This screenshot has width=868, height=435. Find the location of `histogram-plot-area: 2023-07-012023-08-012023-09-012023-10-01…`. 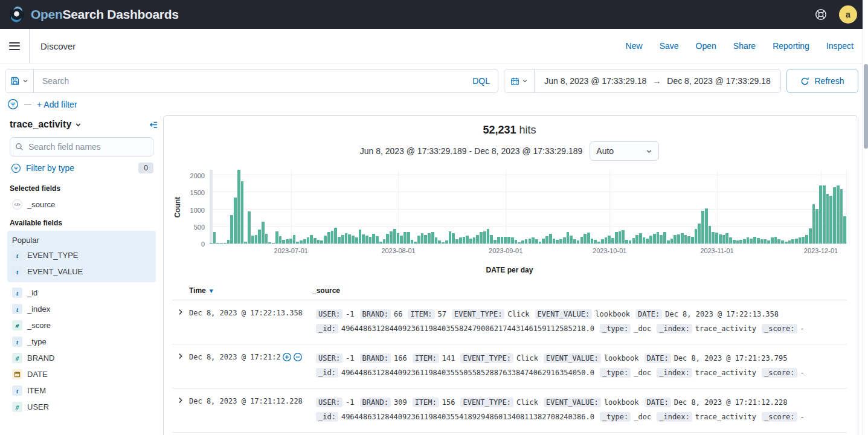

histogram-plot-area: 2023-07-012023-08-012023-09-012023-10-01… is located at coordinates (528, 207).